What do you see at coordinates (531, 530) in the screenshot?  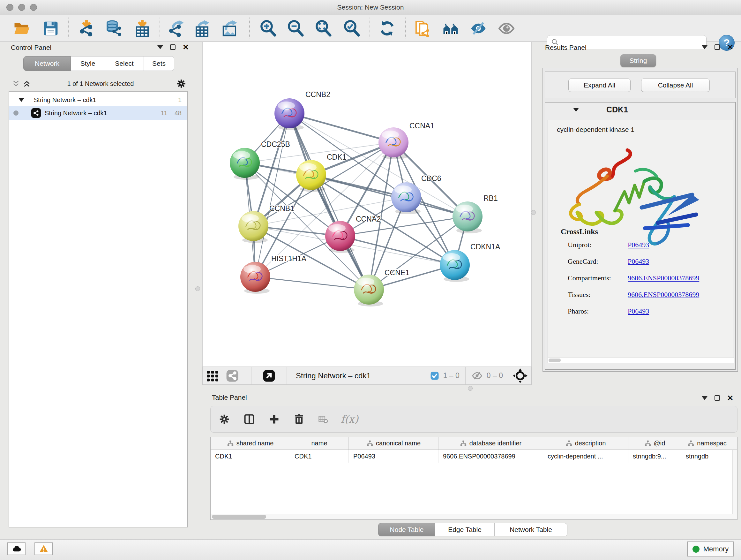 I see `tab-network-table: Network Table` at bounding box center [531, 530].